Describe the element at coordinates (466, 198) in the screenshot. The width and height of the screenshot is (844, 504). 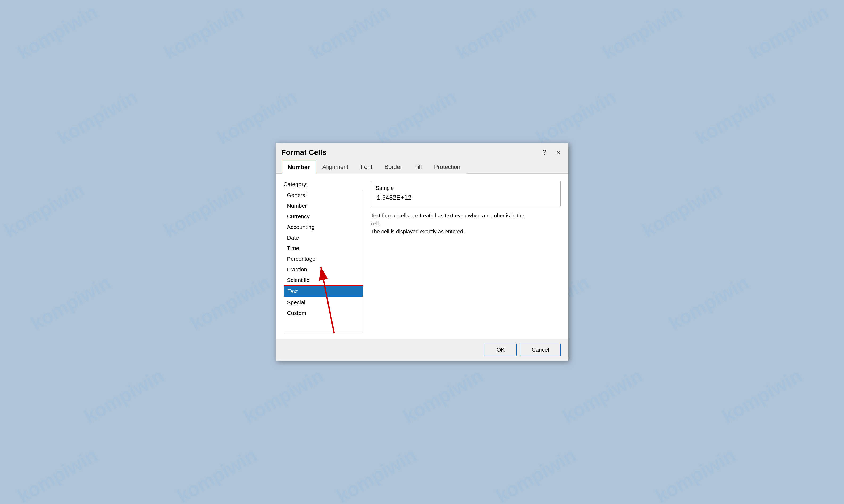
I see `sample-value: 1.5432E+12` at that location.